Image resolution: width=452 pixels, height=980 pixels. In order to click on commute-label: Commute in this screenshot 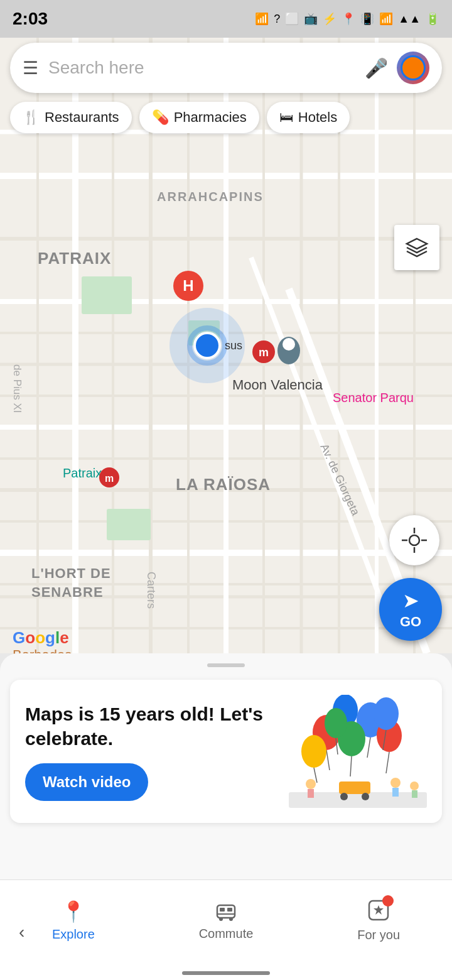, I will do `click(226, 934)`.